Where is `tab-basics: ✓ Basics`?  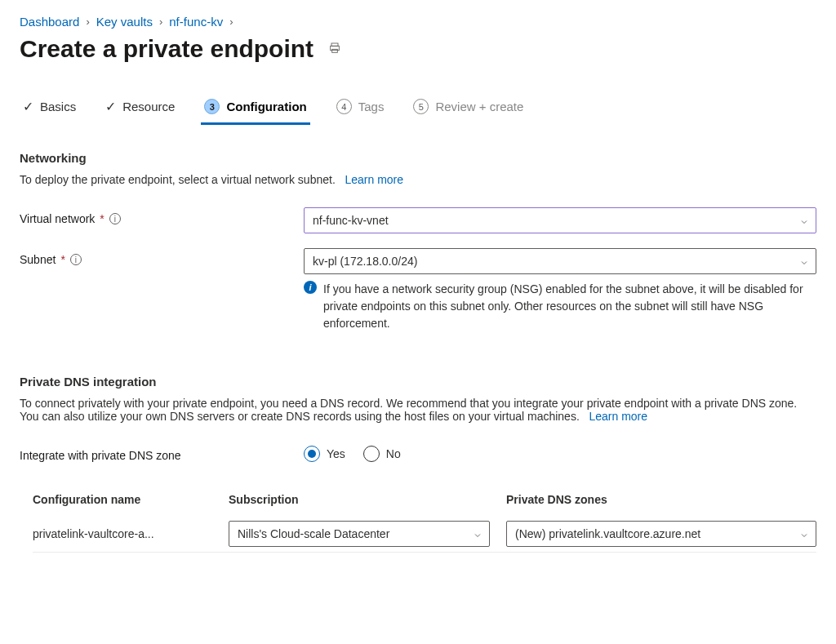 tab-basics: ✓ Basics is located at coordinates (49, 109).